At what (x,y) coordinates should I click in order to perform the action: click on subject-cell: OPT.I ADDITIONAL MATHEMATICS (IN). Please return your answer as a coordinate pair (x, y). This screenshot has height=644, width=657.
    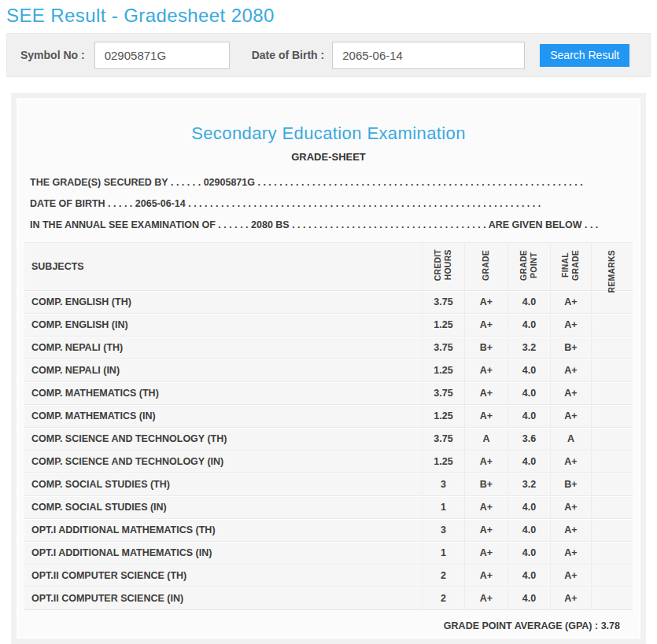
    Looking at the image, I should click on (223, 554).